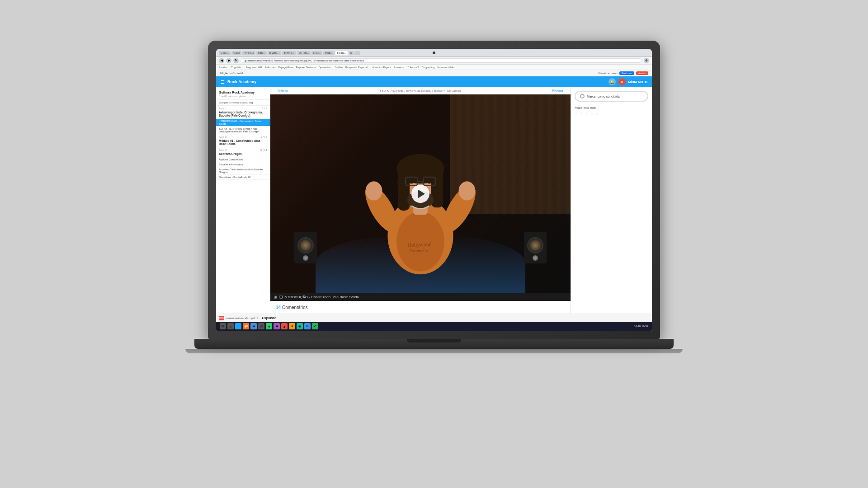 This screenshot has height=488, width=868. What do you see at coordinates (419, 251) in the screenshot?
I see `svg-text: Dream Car` at bounding box center [419, 251].